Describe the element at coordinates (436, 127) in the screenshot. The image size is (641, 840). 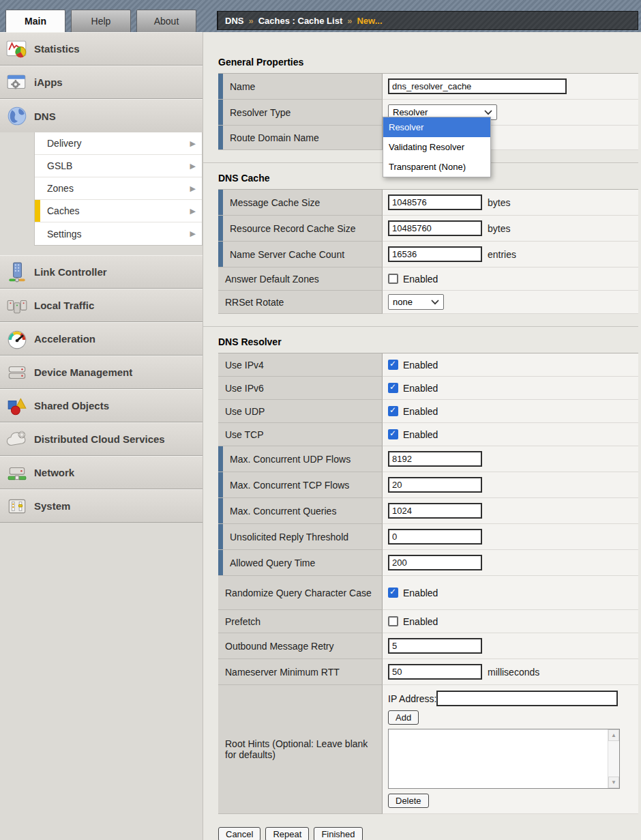
I see `dropdown-option-resolver: Resolver` at that location.